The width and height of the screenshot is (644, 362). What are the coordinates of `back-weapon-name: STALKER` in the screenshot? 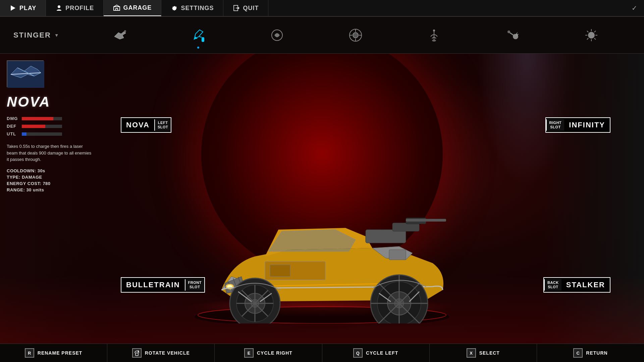 It's located at (586, 285).